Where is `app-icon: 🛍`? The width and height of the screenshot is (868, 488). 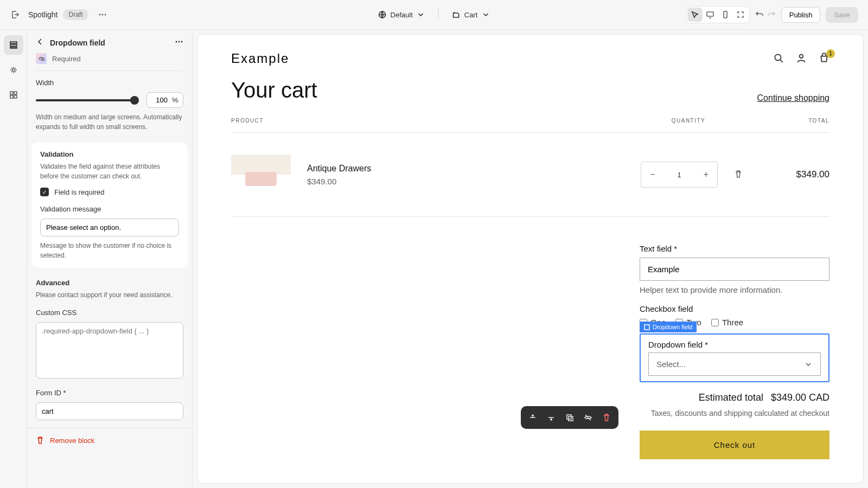
app-icon: 🛍 is located at coordinates (41, 59).